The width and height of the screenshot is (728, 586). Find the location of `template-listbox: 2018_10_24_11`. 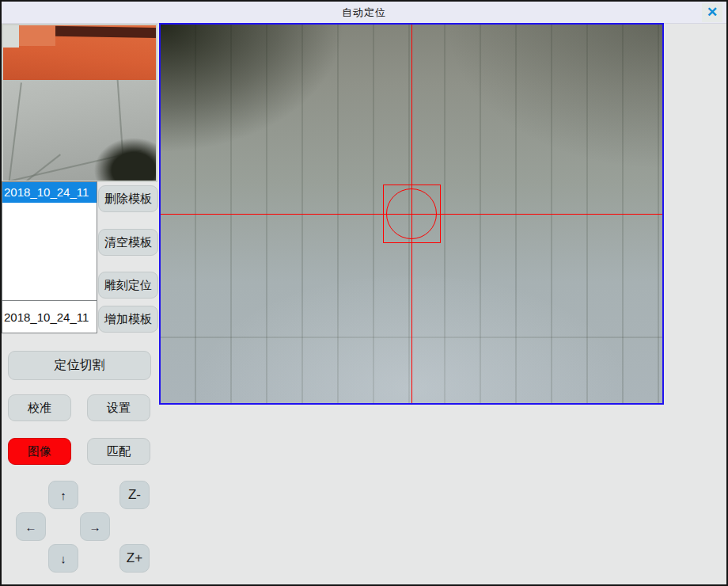

template-listbox: 2018_10_24_11 is located at coordinates (49, 241).